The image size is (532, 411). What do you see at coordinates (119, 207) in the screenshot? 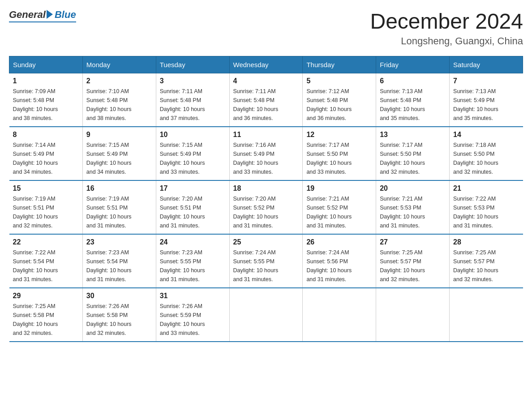
I see `calendar-cell: 16 Sunrise: 7:19 AMSunset: 5:51 PMDaylig…` at bounding box center [119, 207].